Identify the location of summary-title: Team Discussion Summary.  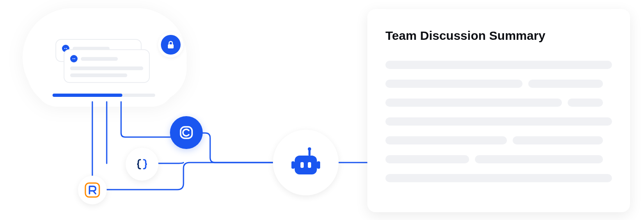
(499, 36).